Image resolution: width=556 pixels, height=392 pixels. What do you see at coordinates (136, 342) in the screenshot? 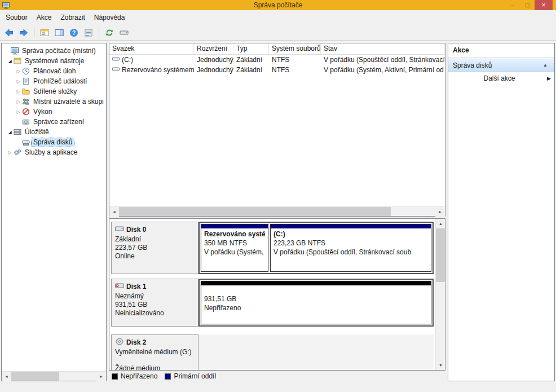
I see `disk-name: Disk 2` at bounding box center [136, 342].